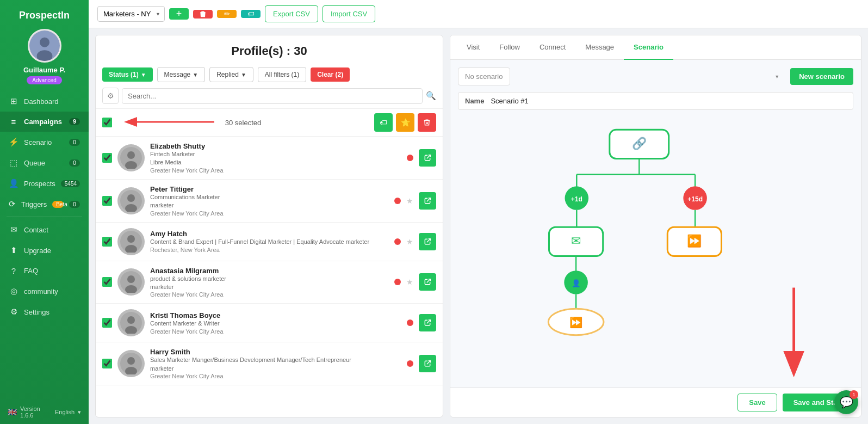 The height and width of the screenshot is (424, 868). What do you see at coordinates (45, 291) in the screenshot?
I see `sidebar-item-community: ◎ community` at bounding box center [45, 291].